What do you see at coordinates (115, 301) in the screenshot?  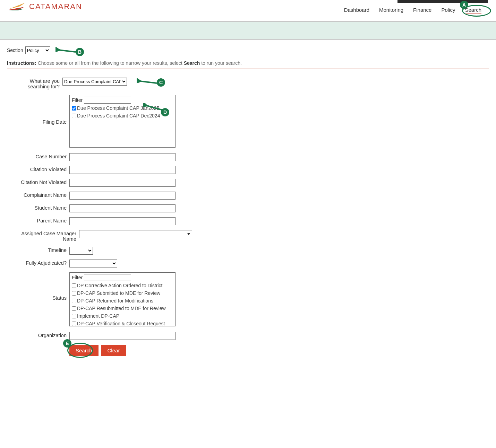 I see `status-option-2-label: DP-CAP Returned for Modifications` at bounding box center [115, 301].